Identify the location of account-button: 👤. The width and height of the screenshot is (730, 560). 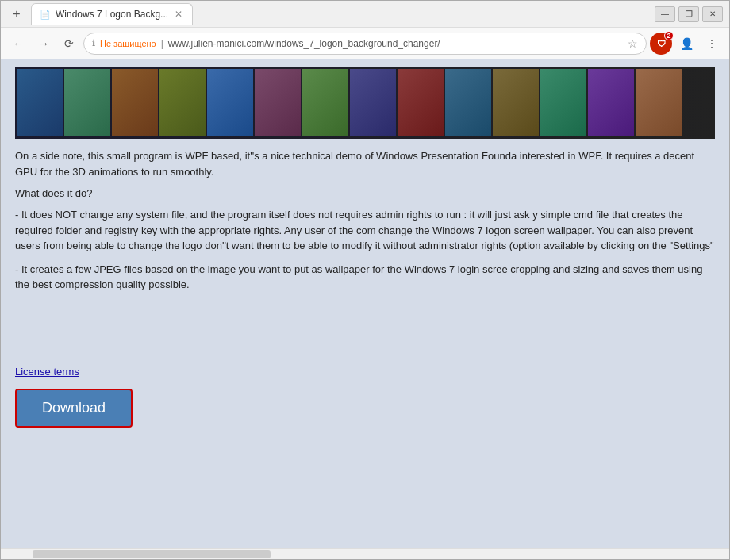
(686, 44).